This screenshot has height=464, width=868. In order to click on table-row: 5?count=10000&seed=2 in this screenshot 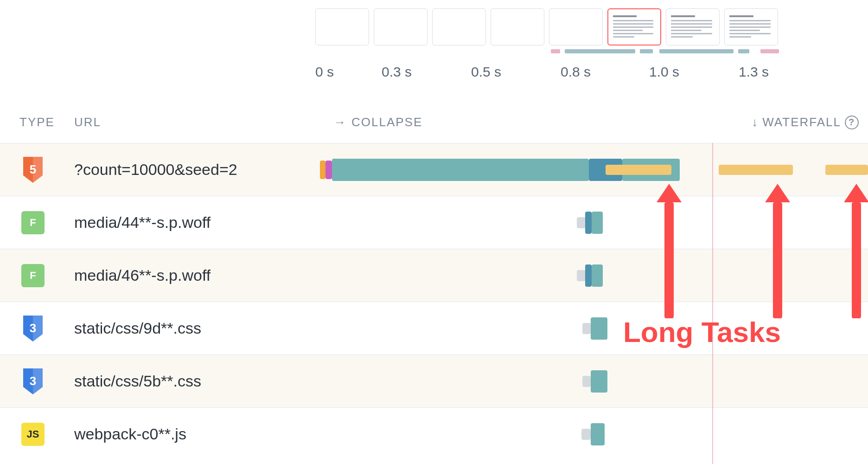, I will do `click(434, 169)`.